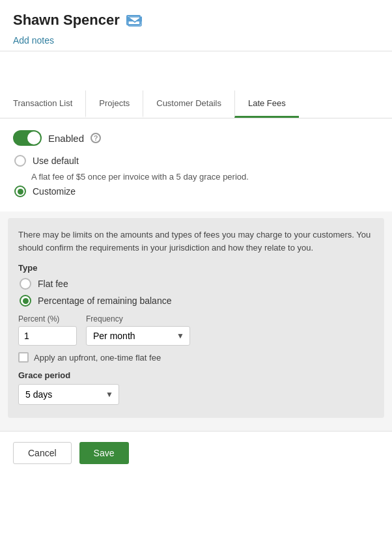  What do you see at coordinates (138, 336) in the screenshot?
I see `frequency-select: Per month Per week Per day Once` at bounding box center [138, 336].